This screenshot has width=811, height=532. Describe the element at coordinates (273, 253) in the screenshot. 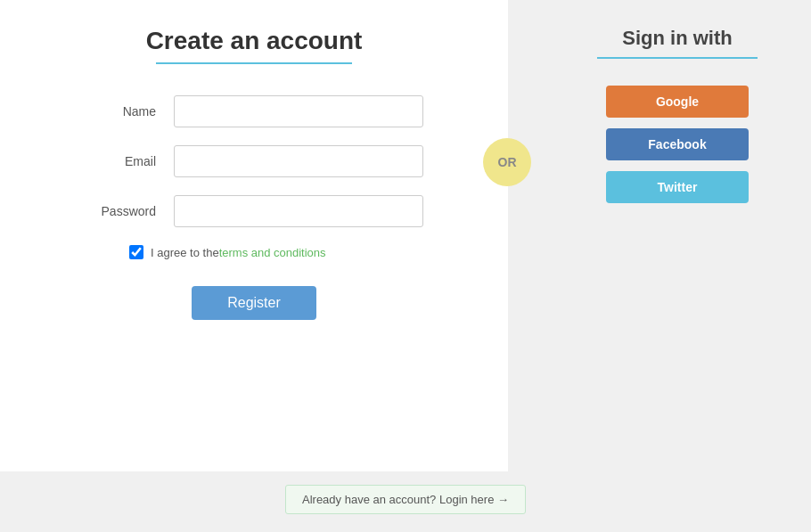

I see `terms-link: terms and conditions` at that location.